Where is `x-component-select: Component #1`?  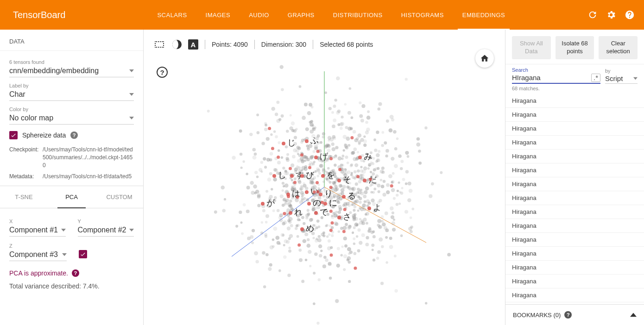
x-component-select: Component #1 is located at coordinates (38, 231).